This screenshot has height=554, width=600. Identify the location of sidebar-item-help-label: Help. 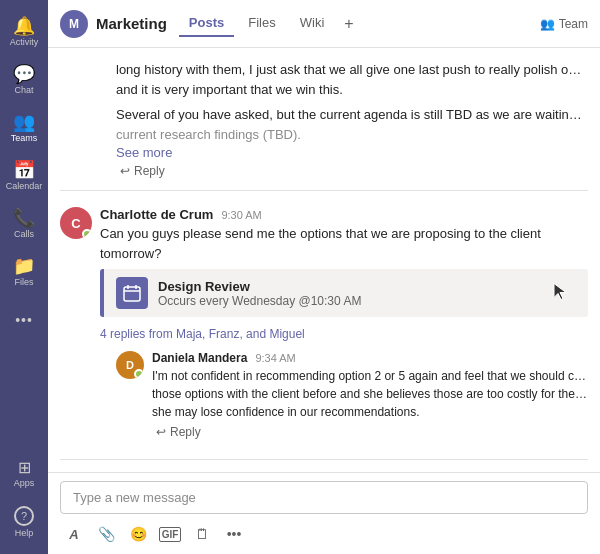
(24, 533).